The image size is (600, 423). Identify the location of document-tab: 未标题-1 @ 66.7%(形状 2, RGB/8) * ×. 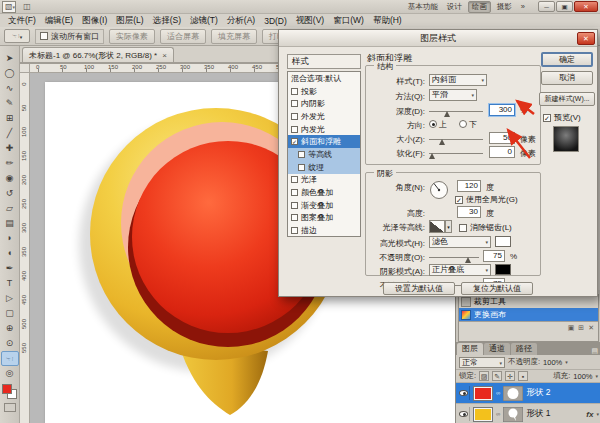
(98, 55).